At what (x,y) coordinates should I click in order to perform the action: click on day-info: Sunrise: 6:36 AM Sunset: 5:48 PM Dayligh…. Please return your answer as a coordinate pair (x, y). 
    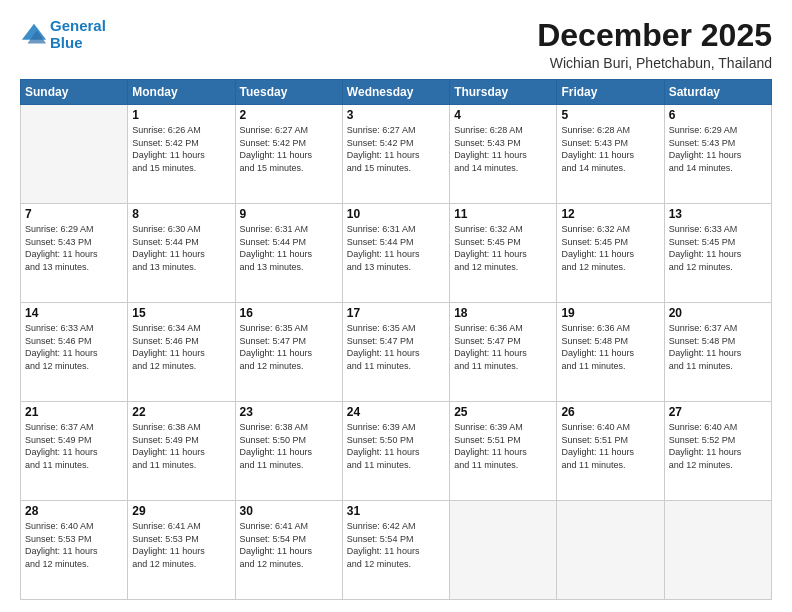
    Looking at the image, I should click on (610, 347).